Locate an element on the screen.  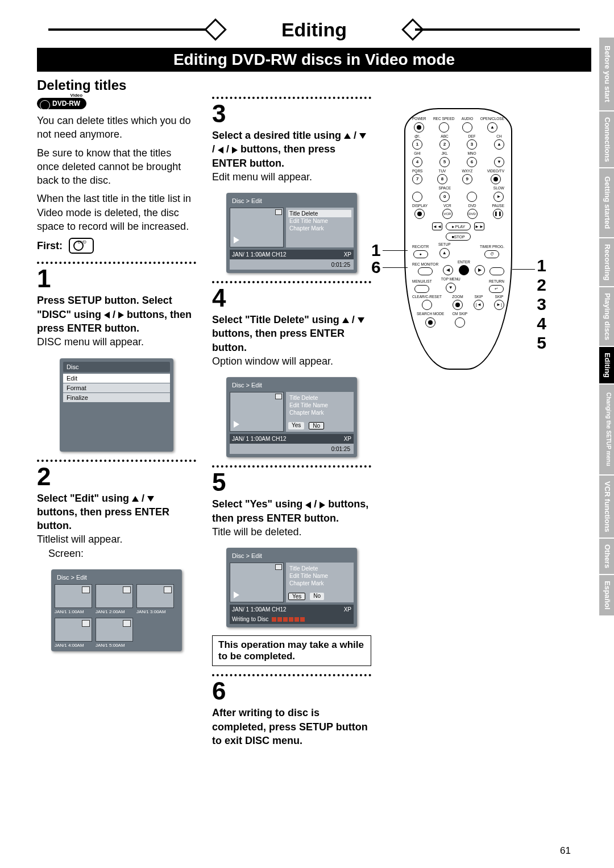
osd-edit-confirm: Disc > Edit Title Delete Edit Title Name… is located at coordinates (292, 418).